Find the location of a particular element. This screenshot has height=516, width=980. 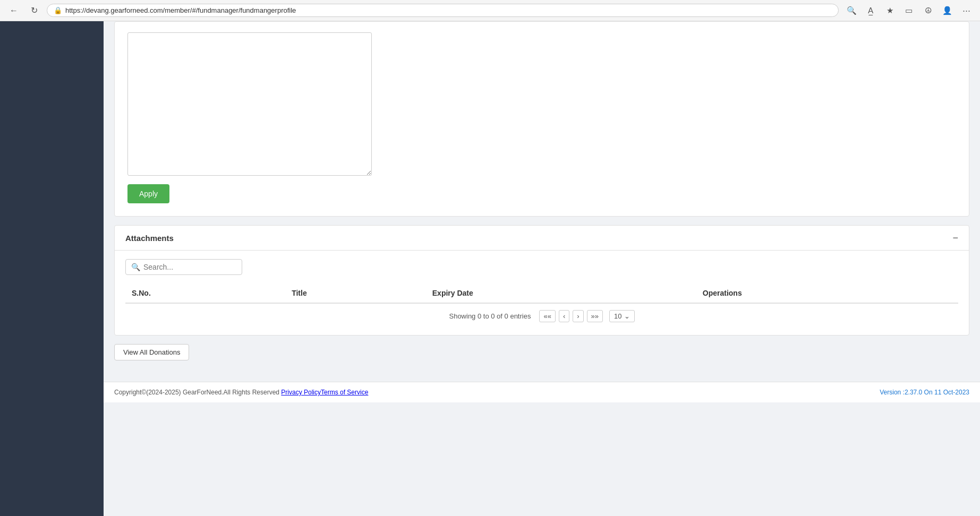

pagination-row: Showing 0 to 0 of 0 entries «« ‹ › »» 10… is located at coordinates (542, 314).